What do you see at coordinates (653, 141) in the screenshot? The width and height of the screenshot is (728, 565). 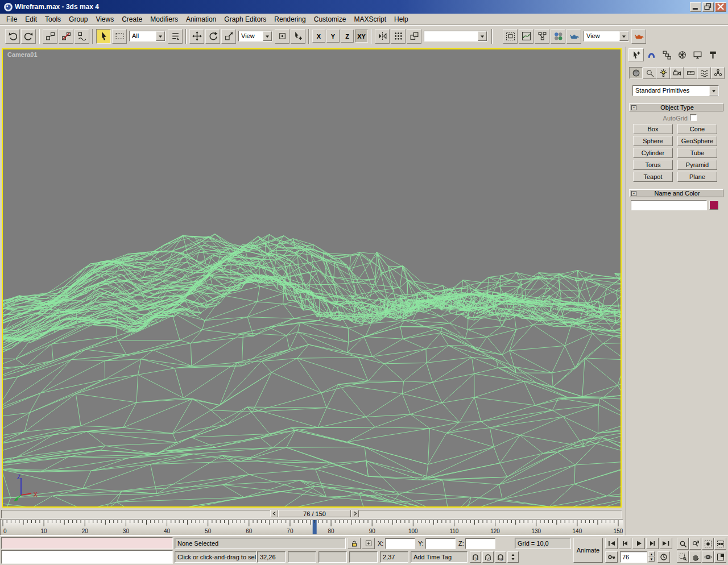 I see `object-button-sphere: Sphere` at bounding box center [653, 141].